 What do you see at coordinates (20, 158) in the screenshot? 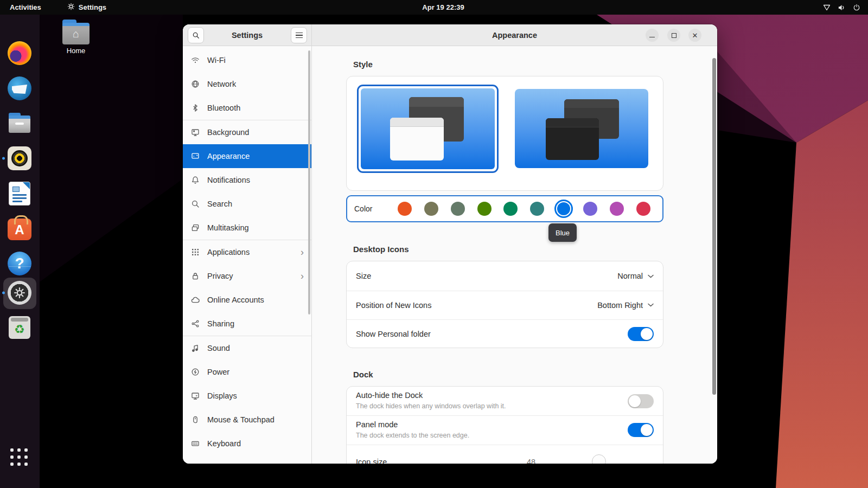
I see `dock-item-rhythmbox` at bounding box center [20, 158].